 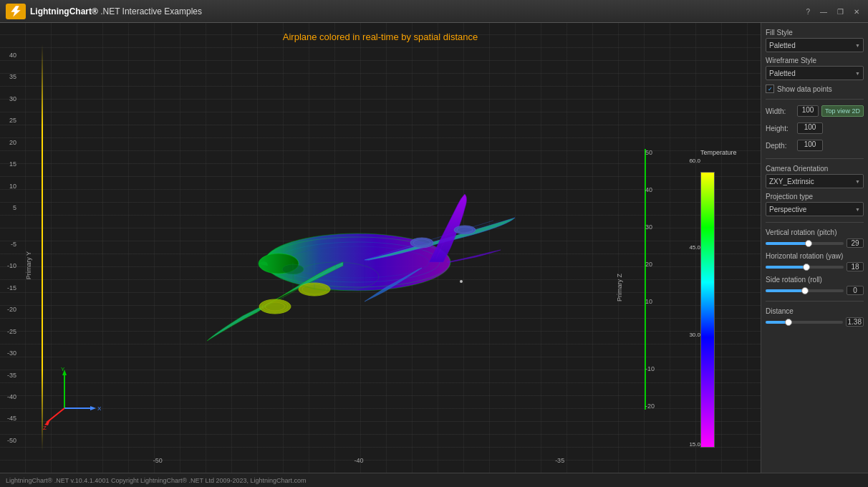 I want to click on height-input: 100, so click(x=810, y=128).